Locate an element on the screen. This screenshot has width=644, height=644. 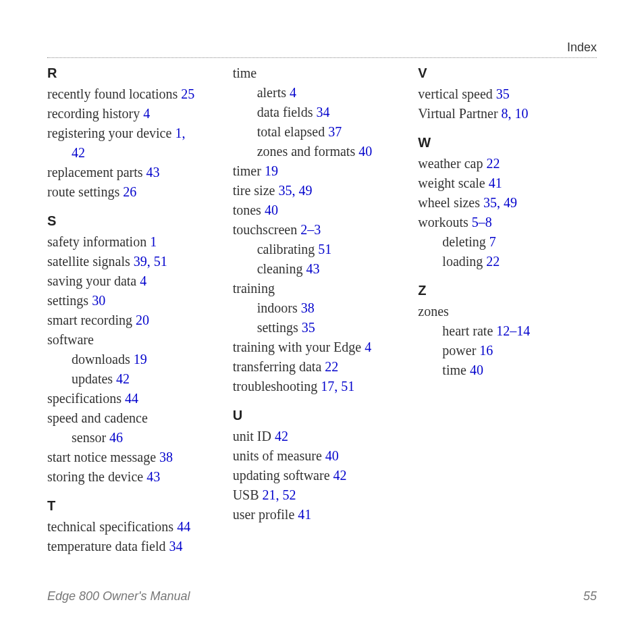
index-page-link: 1, is located at coordinates (180, 133).